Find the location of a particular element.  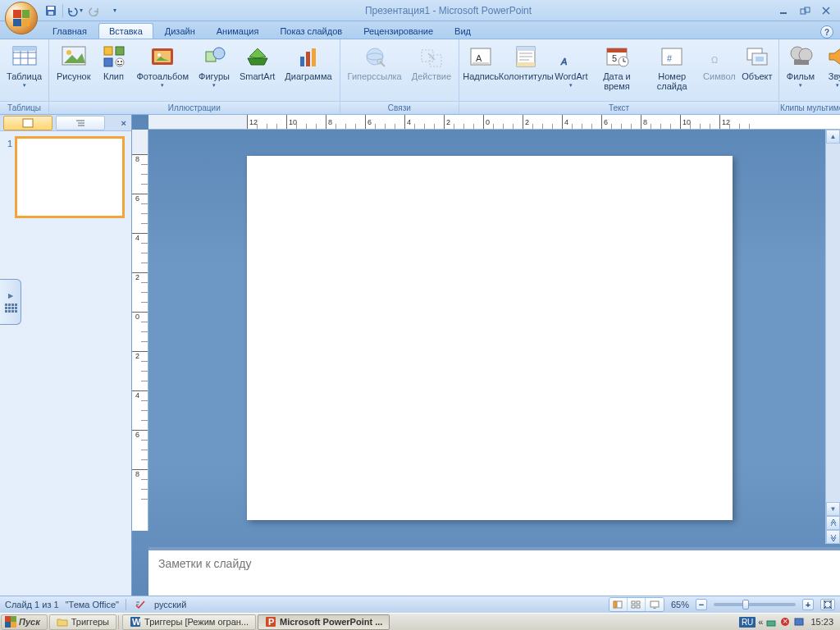

close-button is located at coordinates (826, 11).